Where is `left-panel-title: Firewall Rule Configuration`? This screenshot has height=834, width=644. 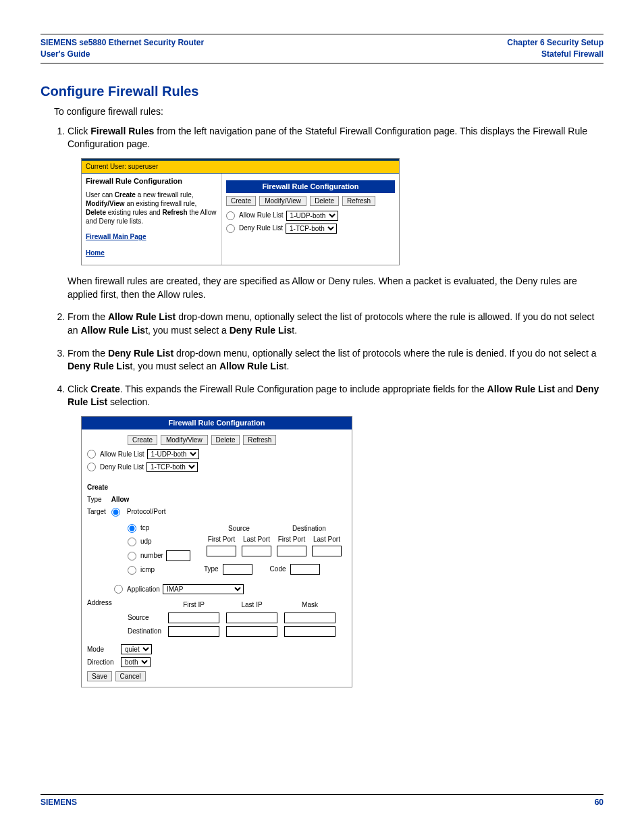
left-panel-title: Firewall Rule Configuration is located at coordinates (151, 181).